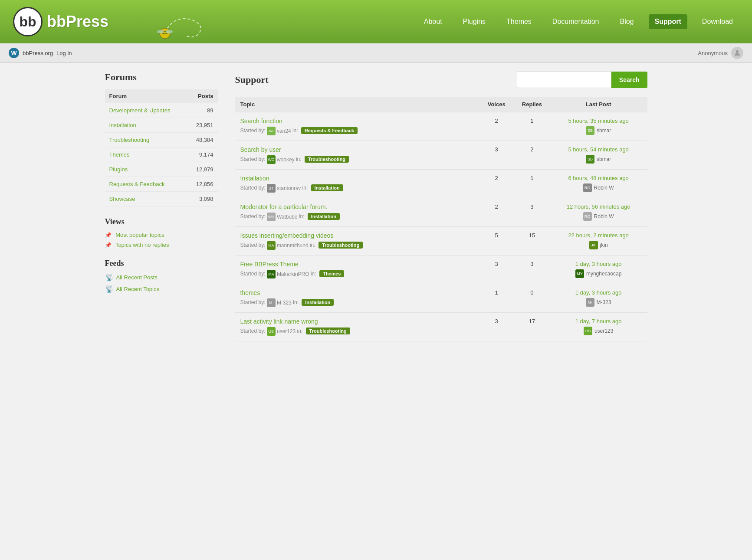 The width and height of the screenshot is (752, 560). I want to click on most-popular-link: Most popular topics, so click(140, 235).